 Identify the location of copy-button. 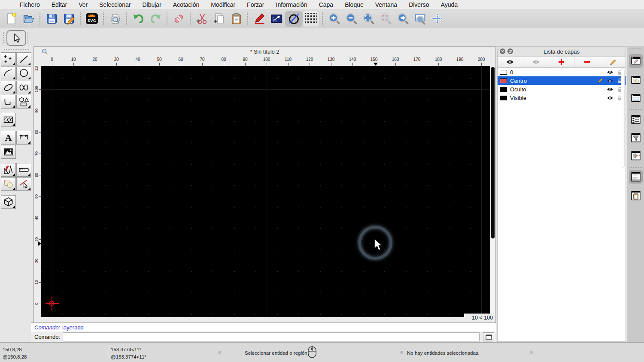
(219, 19).